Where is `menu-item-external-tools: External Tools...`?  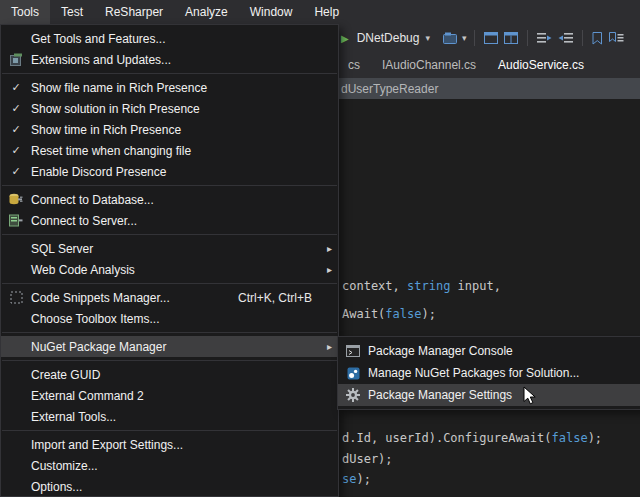
menu-item-external-tools: External Tools... is located at coordinates (170, 416).